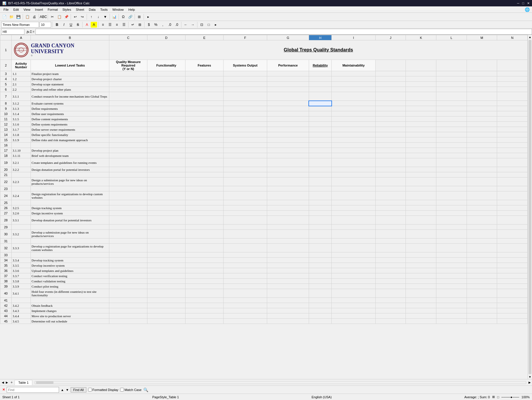 This screenshot has width=532, height=400. I want to click on performance-header: Performance, so click(288, 66).